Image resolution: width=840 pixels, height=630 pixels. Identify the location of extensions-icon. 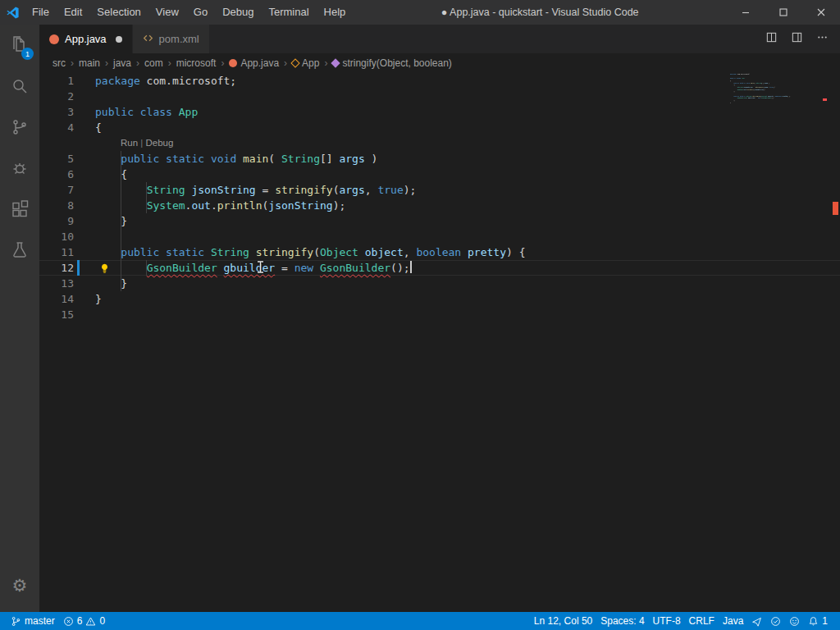
(20, 209).